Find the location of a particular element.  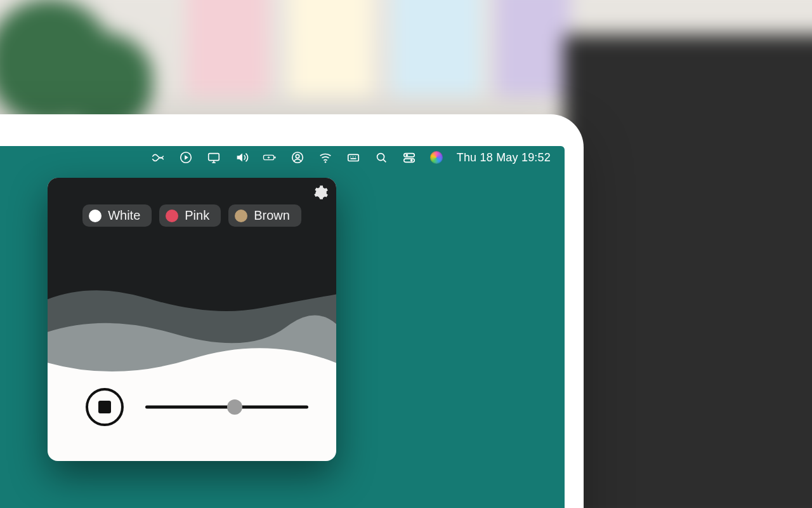

play-menubar-icon is located at coordinates (186, 157).